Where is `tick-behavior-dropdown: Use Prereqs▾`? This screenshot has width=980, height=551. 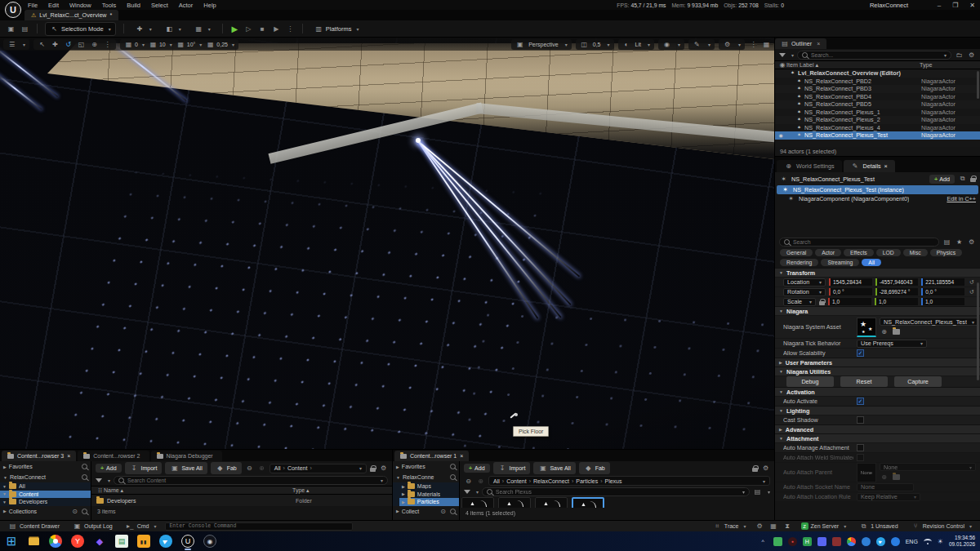
tick-behavior-dropdown: Use Prereqs▾ is located at coordinates (892, 344).